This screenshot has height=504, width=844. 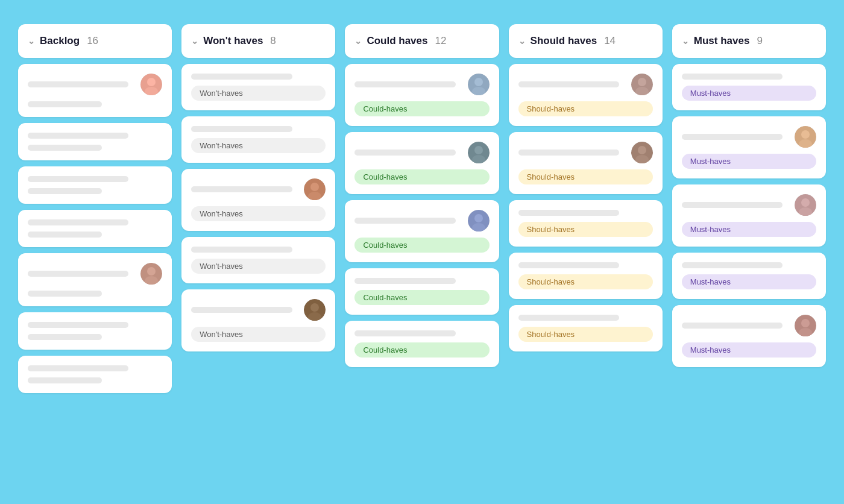 What do you see at coordinates (258, 41) in the screenshot?
I see `column-header-wont-haves: ⌄ Won't haves 8` at bounding box center [258, 41].